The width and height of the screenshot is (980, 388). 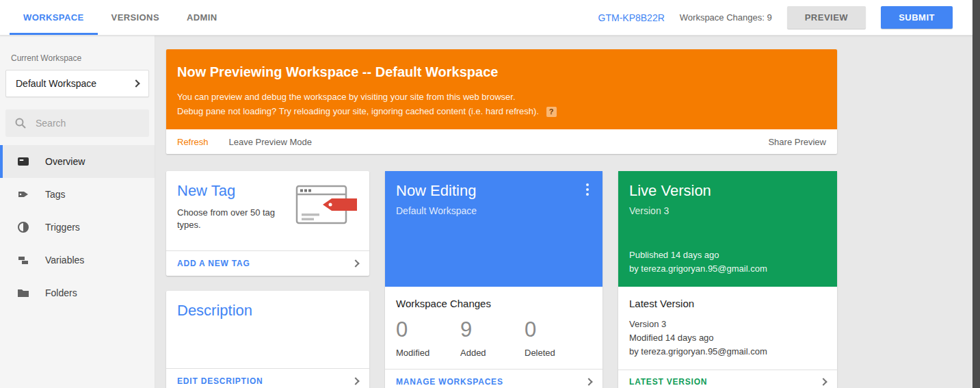 What do you see at coordinates (728, 324) in the screenshot?
I see `latest-version-number: Version 3` at bounding box center [728, 324].